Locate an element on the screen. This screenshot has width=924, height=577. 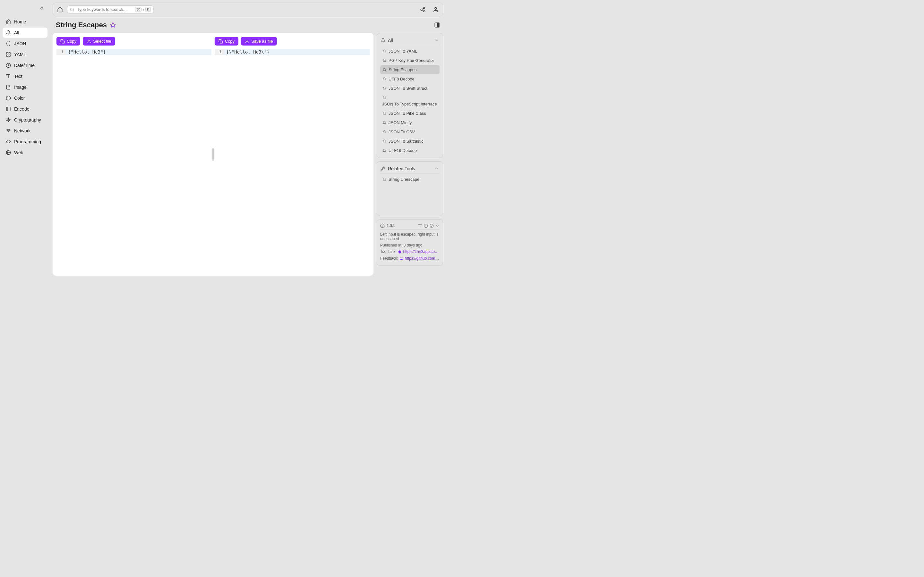
search-box: ⌘ + K is located at coordinates (110, 9).